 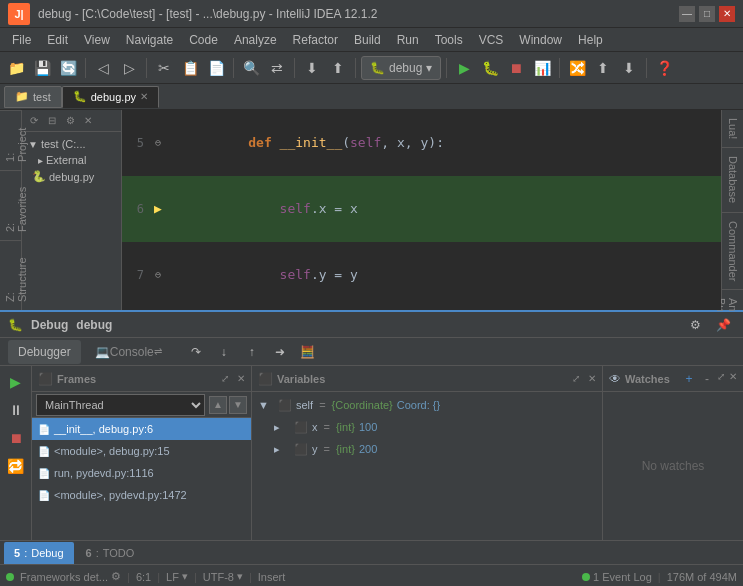 What do you see at coordinates (695, 325) in the screenshot?
I see `debug-settings-icon: ⚙` at bounding box center [695, 325].